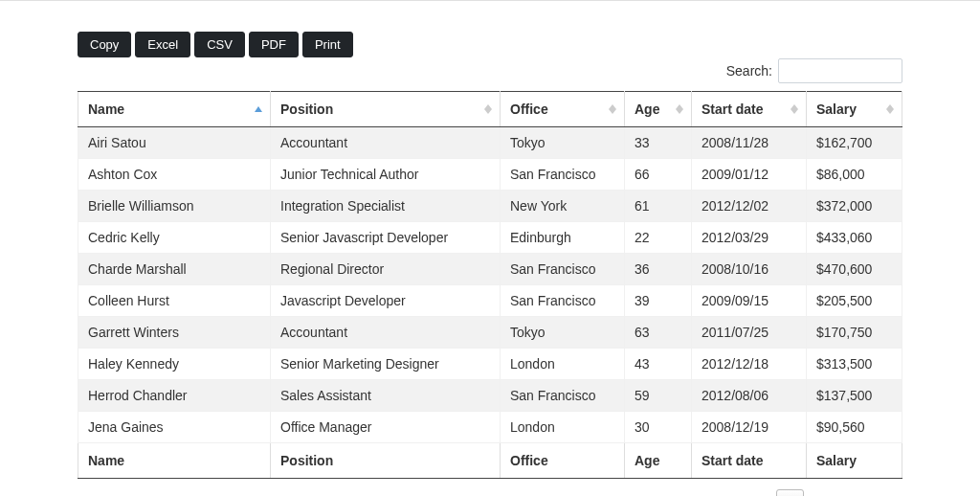  What do you see at coordinates (490, 237) in the screenshot?
I see `table-row: Cedric KellySenior Javascript DeveloperE…` at bounding box center [490, 237].